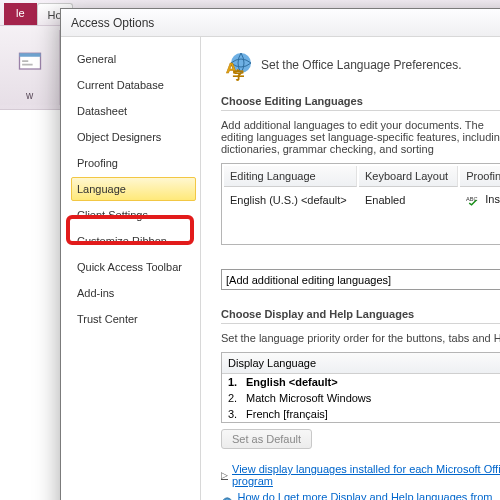 This screenshot has height=500, width=500. Describe the element at coordinates (134, 137) in the screenshot. I see `nav-object-designers: Object Designers` at that location.